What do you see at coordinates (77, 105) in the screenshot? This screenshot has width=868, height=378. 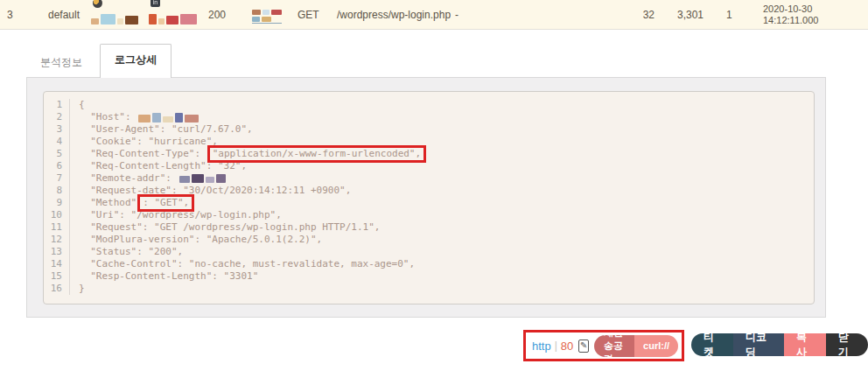 I see `line-content: {` at bounding box center [77, 105].